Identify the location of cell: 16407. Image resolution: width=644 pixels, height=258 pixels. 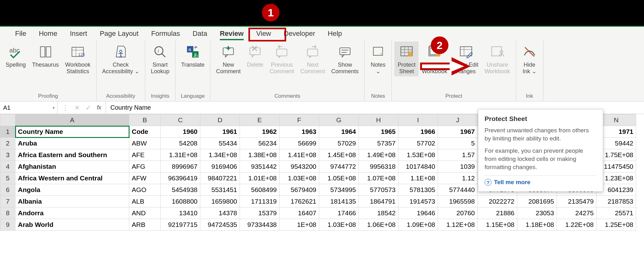
(299, 213).